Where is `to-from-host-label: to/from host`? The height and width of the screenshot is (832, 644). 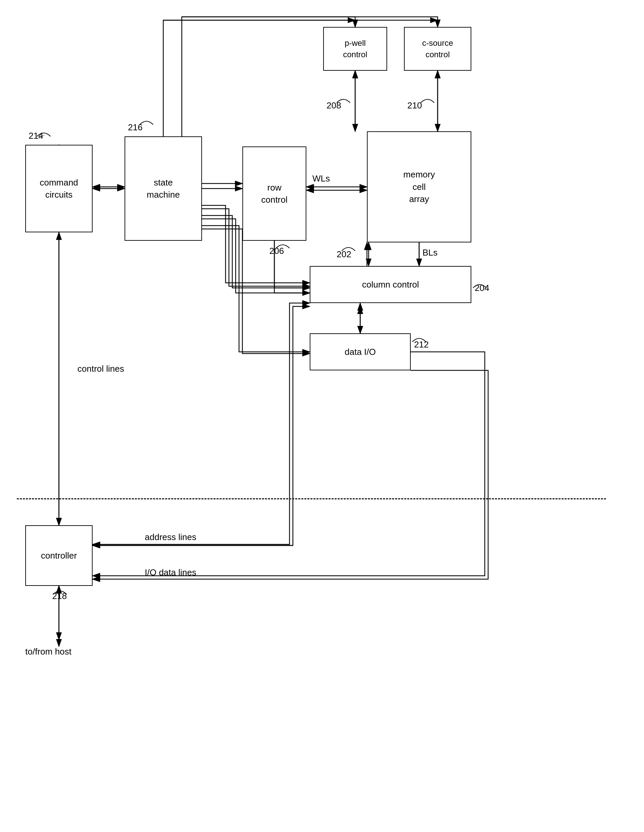
to-from-host-label: to/from host is located at coordinates (48, 651).